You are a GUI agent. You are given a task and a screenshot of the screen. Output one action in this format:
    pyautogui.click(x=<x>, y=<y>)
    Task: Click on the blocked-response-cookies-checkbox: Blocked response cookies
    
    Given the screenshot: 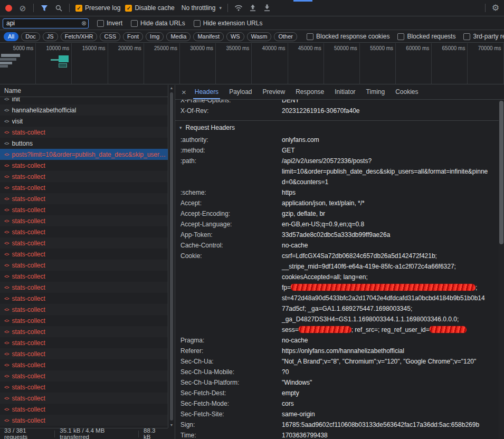 What is the action you would take?
    pyautogui.click(x=348, y=36)
    